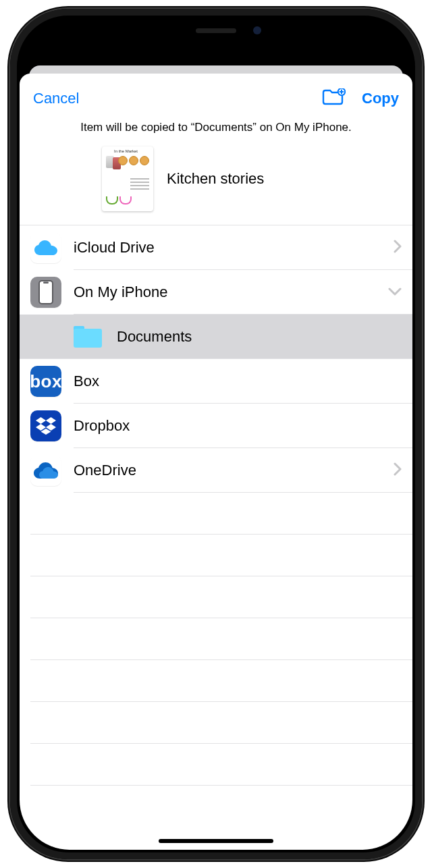 This screenshot has height=868, width=432. I want to click on cancel-button: Cancel, so click(56, 99).